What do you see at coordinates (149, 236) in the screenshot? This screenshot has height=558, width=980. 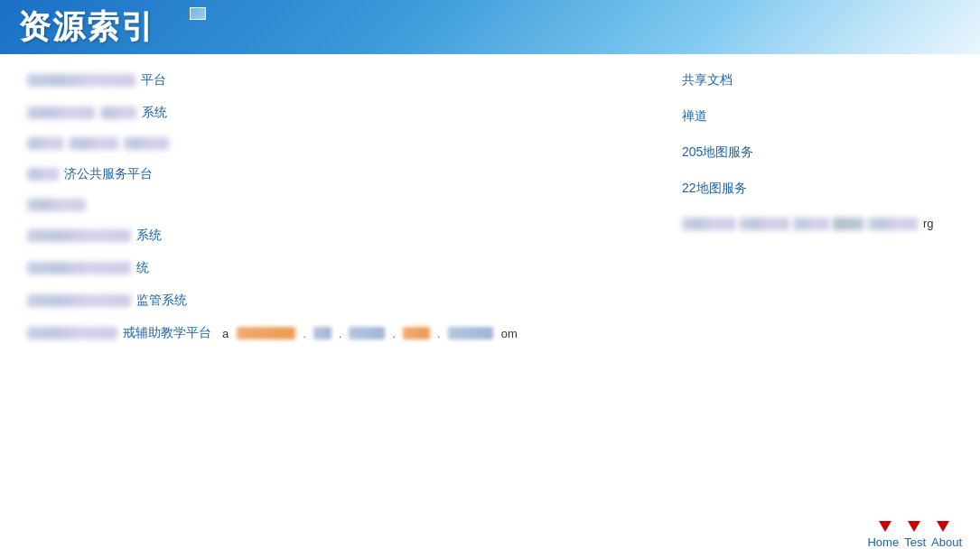 I see `link-system2: 系统` at bounding box center [149, 236].